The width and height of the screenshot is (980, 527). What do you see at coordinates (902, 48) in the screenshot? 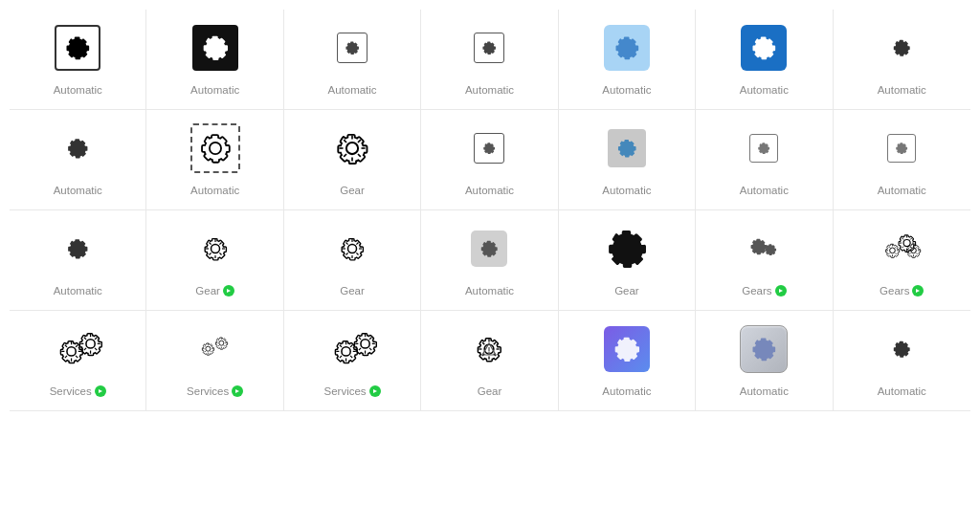
I see `icon-r1c7` at bounding box center [902, 48].